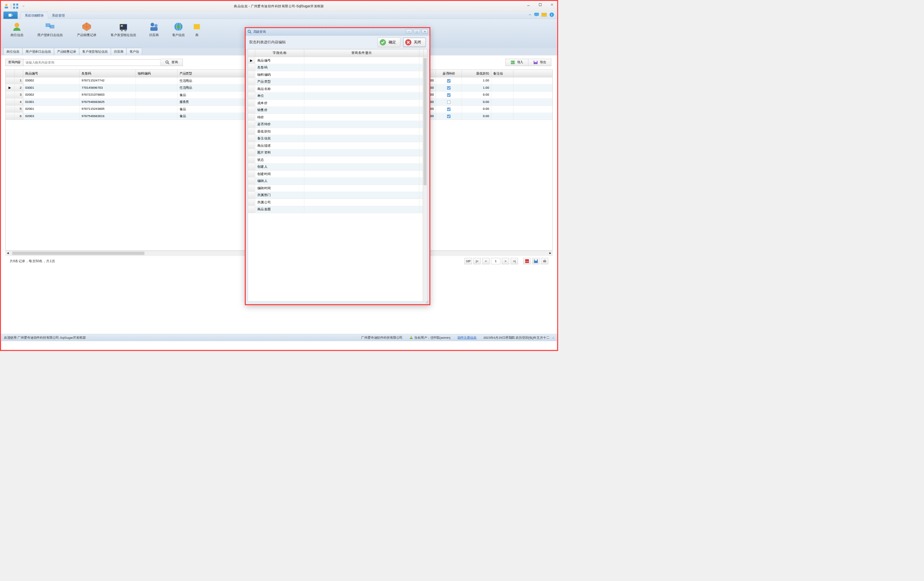 Image resolution: width=924 pixels, height=581 pixels. What do you see at coordinates (467, 338) in the screenshot?
I see `status-register-link: 软件注册信息` at bounding box center [467, 338].